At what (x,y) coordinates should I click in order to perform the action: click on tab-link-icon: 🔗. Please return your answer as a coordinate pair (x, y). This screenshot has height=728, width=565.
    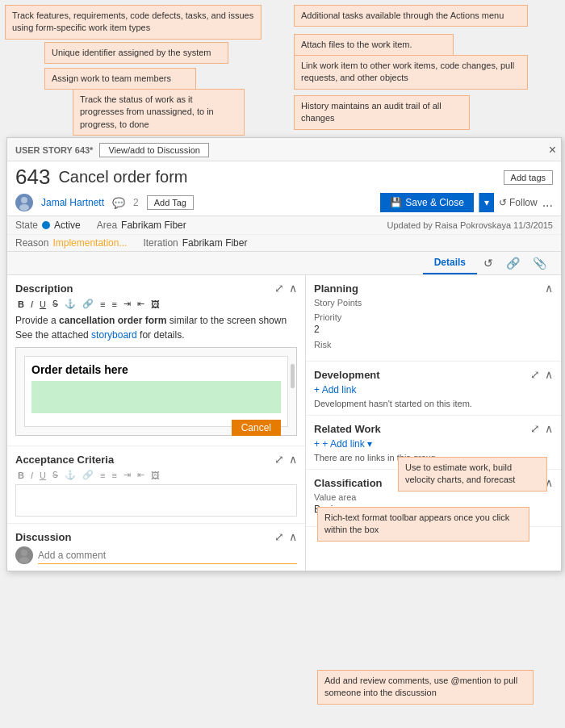
    Looking at the image, I should click on (513, 263).